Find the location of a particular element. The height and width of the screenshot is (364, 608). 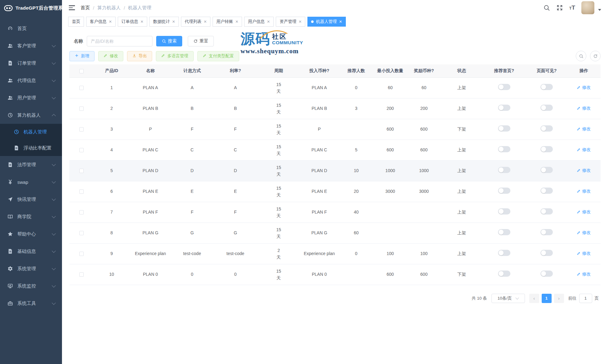

tab-3: 订单信息✕ is located at coordinates (133, 22).